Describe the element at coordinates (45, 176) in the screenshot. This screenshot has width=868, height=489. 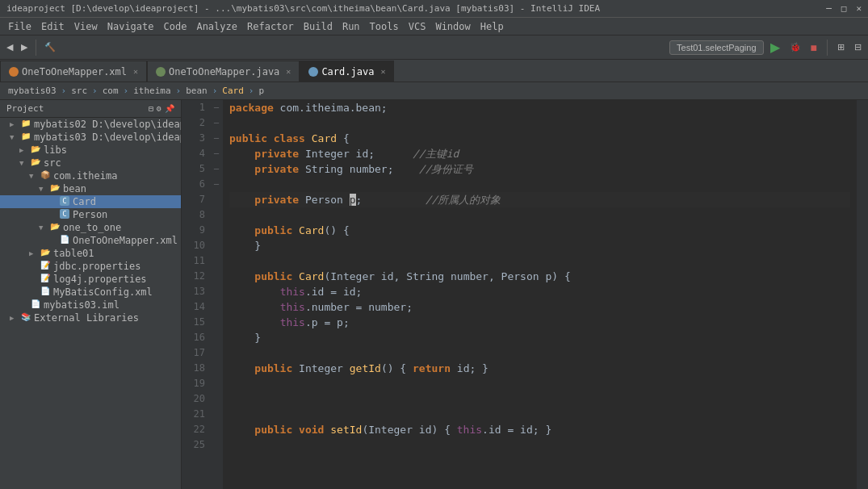
I see `package-icon: 📦` at that location.